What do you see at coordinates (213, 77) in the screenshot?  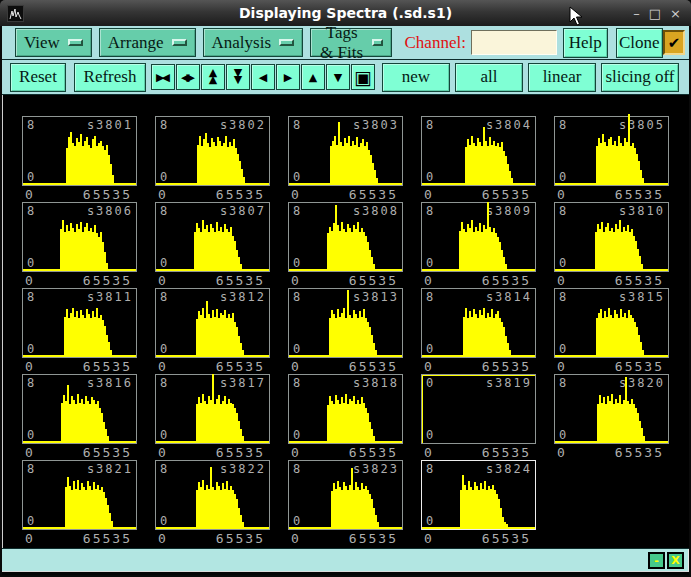 I see `double-up-icon: ▲▲` at bounding box center [213, 77].